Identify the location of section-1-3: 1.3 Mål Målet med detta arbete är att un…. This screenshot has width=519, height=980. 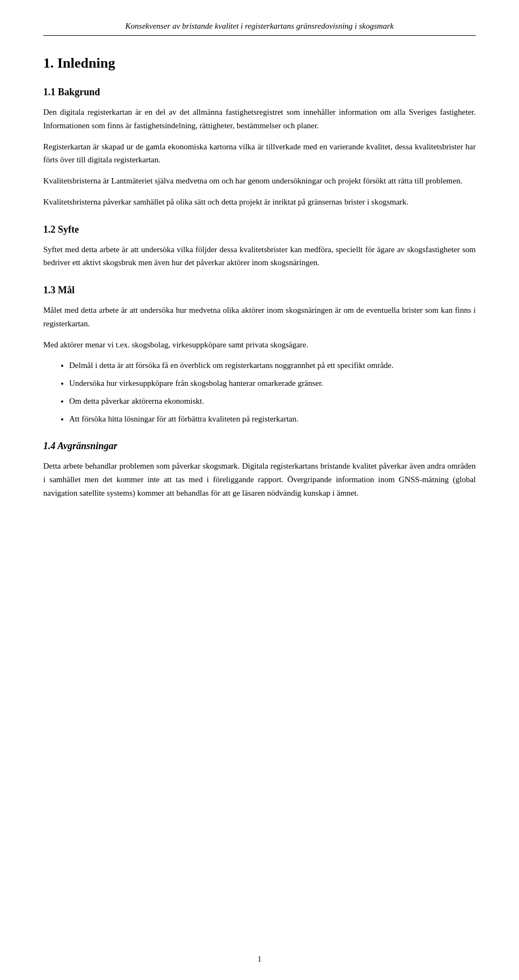
(260, 355).